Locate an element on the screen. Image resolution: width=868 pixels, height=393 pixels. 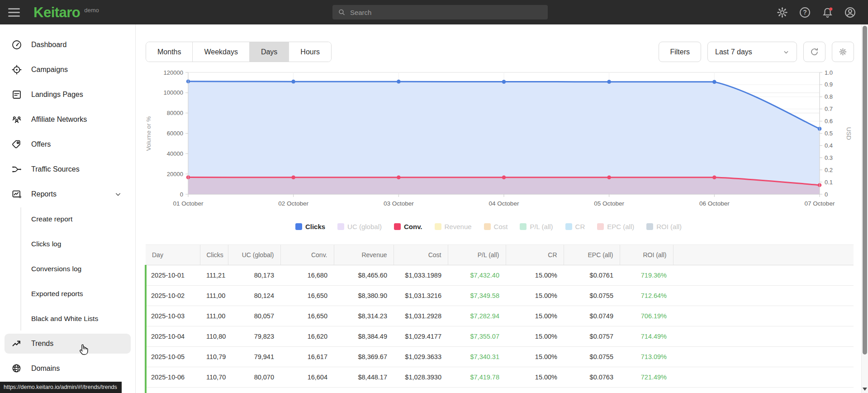
status-url-tooltip: https://demo.keitaro.io/admin/#!/trends/… is located at coordinates (61, 388).